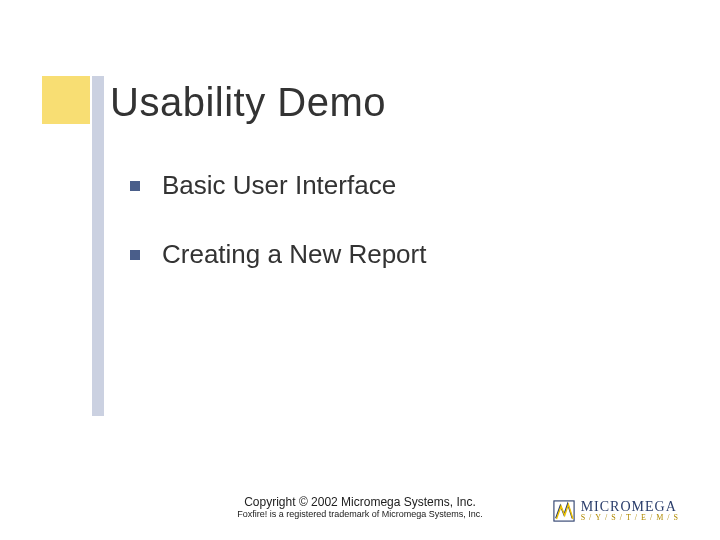 The image size is (720, 540). What do you see at coordinates (360, 514) in the screenshot?
I see `trademark-line: Foxfire! is a registered trademark of Mi…` at bounding box center [360, 514].